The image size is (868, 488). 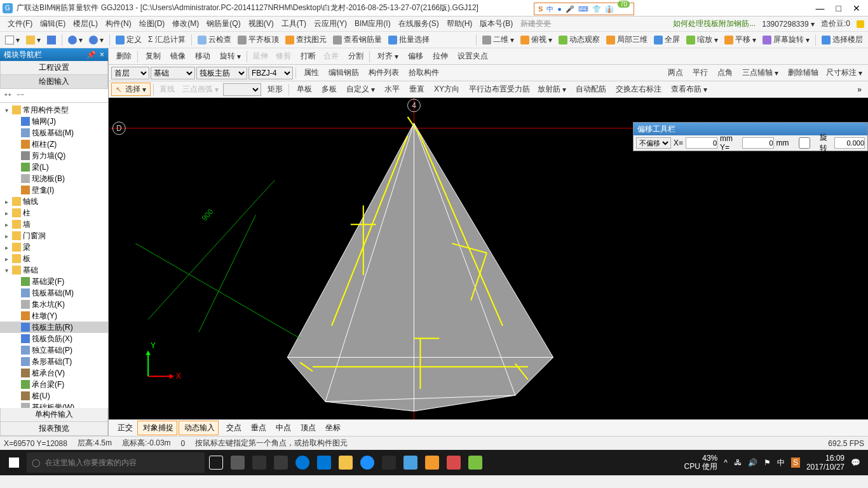 What do you see at coordinates (177, 56) in the screenshot?
I see `mirror-button: 镜像` at bounding box center [177, 56].